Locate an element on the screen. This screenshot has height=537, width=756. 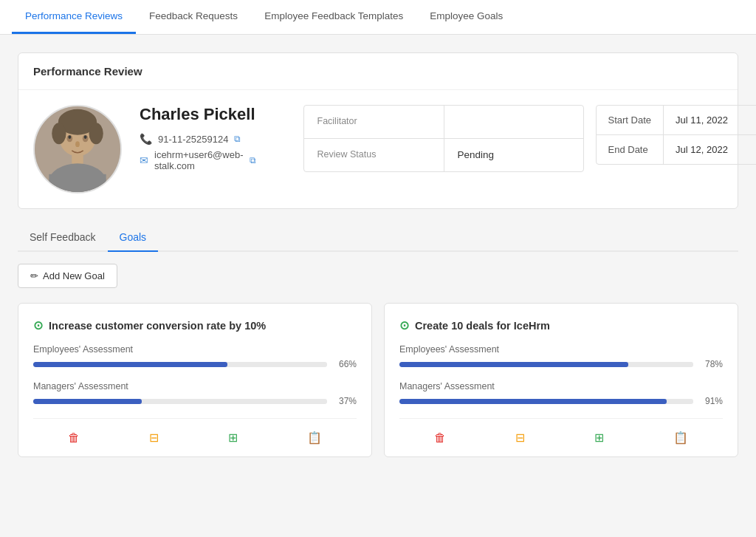
goal-2-status-icon: ⊙ is located at coordinates (405, 325).